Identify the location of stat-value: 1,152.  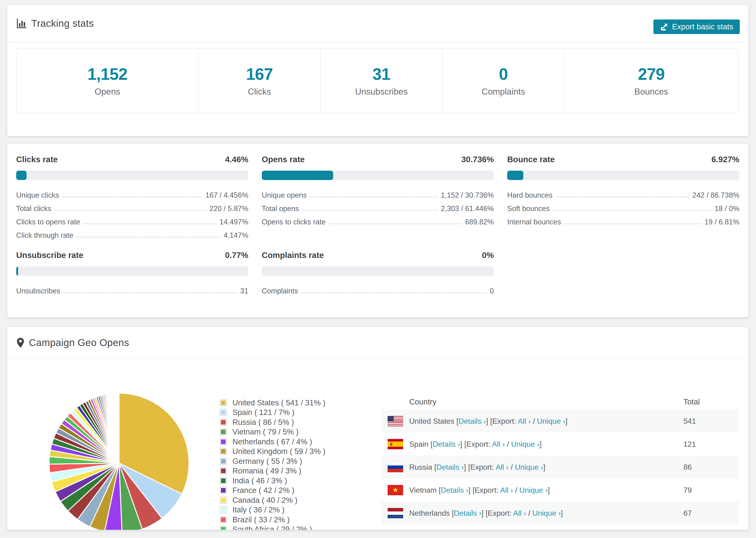
(107, 74).